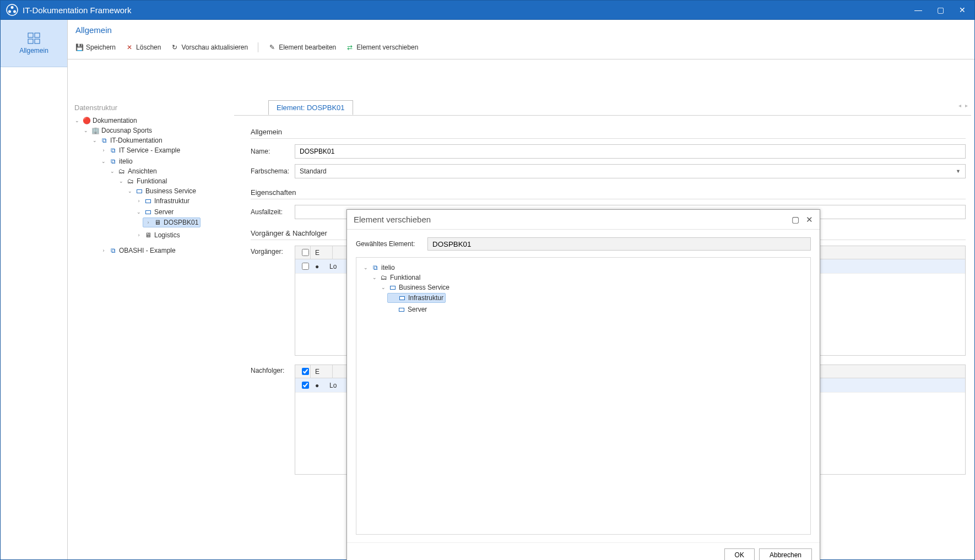  I want to click on dlg-node-infrastruktur: ›Infrastruktur, so click(416, 298).